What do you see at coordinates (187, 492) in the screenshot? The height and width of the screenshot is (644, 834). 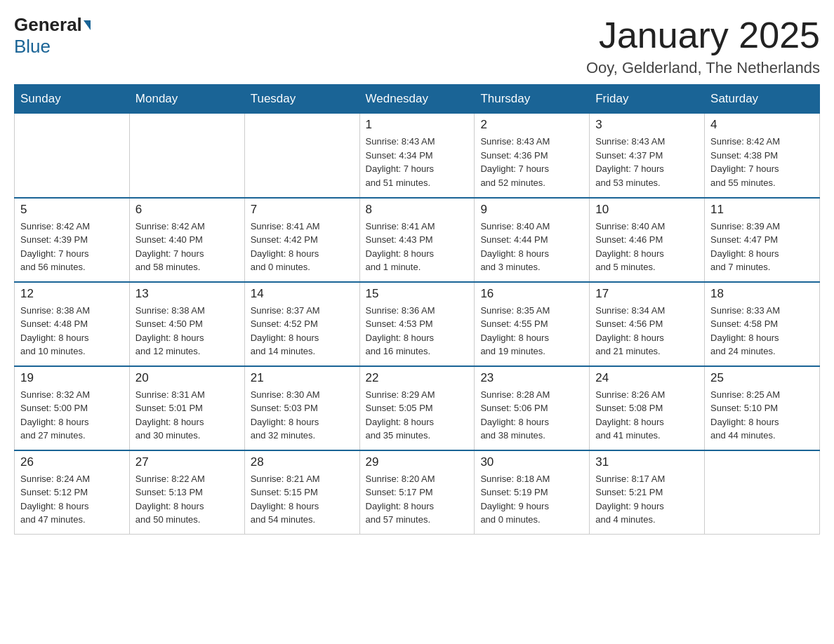 I see `calendar-cell: 27Sunrise: 8:22 AMSunset: 5:13 PMDayligh…` at bounding box center [187, 492].